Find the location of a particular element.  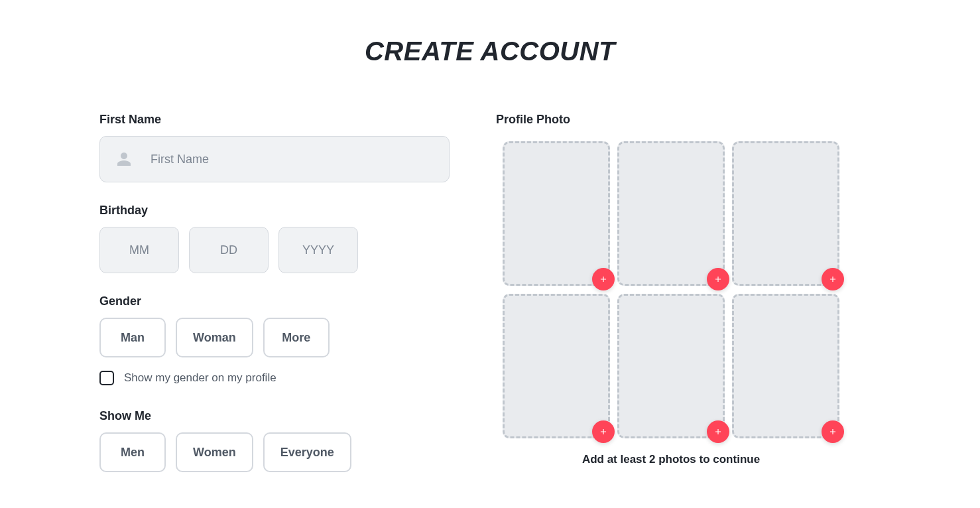

birthday-month-input is located at coordinates (139, 250).